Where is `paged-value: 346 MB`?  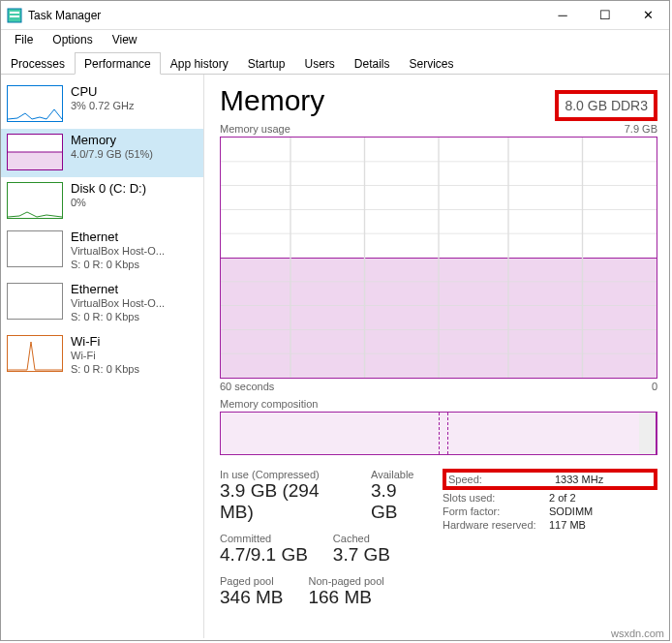
paged-value: 346 MB is located at coordinates (252, 597).